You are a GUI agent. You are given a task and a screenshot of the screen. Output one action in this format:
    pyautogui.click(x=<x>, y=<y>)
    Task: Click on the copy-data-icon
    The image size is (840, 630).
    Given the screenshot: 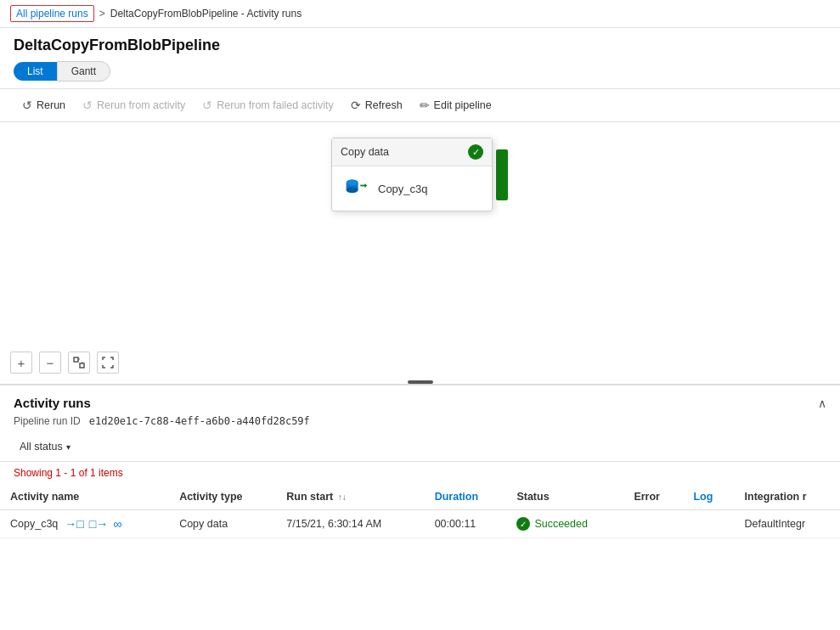 What is the action you would take?
    pyautogui.click(x=356, y=188)
    